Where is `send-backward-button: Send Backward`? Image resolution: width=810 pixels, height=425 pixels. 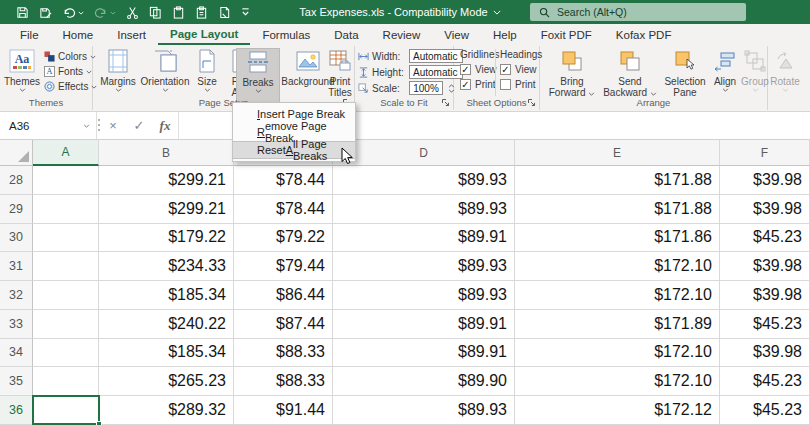 send-backward-button: Send Backward is located at coordinates (630, 73).